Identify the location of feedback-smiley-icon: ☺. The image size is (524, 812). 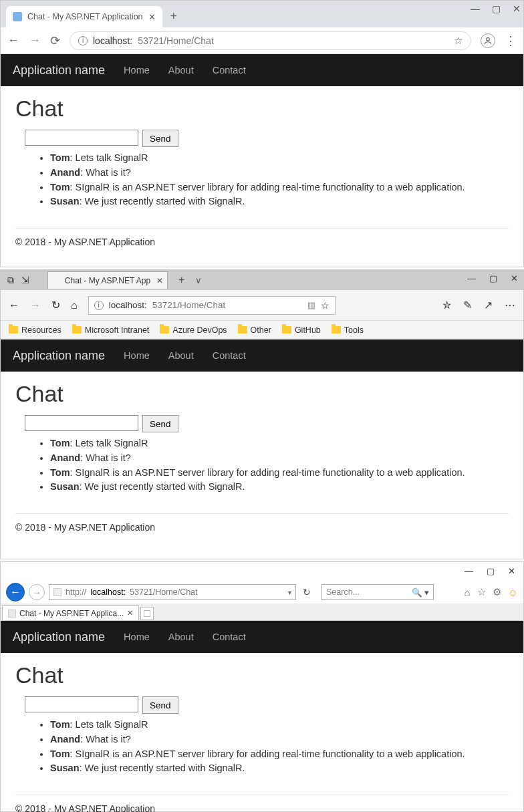
(513, 592).